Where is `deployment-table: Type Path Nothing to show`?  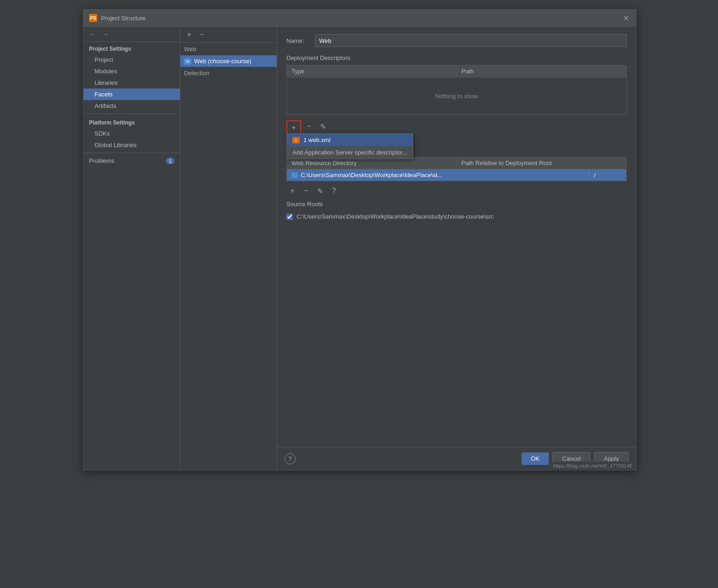
deployment-table: Type Path Nothing to show is located at coordinates (457, 90).